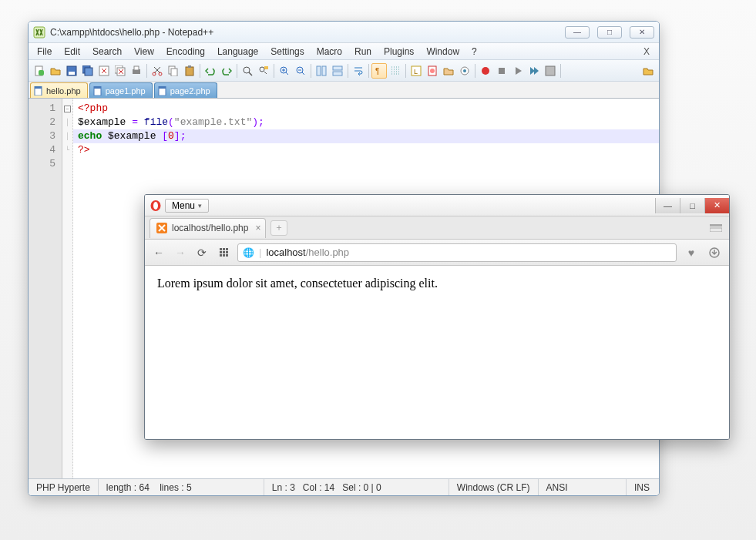 The image size is (756, 540). Describe the element at coordinates (223, 253) in the screenshot. I see `grid-icon` at that location.